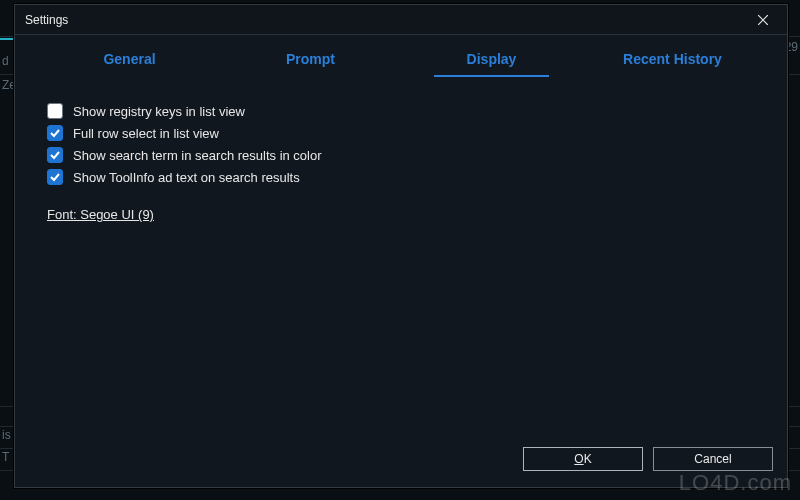  Describe the element at coordinates (310, 59) in the screenshot. I see `tab-prompt: Prompt` at that location.